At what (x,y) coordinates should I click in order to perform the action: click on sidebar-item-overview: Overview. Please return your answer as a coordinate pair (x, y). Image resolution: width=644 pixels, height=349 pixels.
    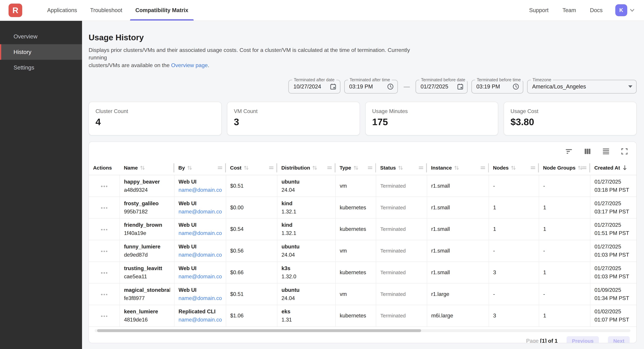
    Looking at the image, I should click on (41, 36).